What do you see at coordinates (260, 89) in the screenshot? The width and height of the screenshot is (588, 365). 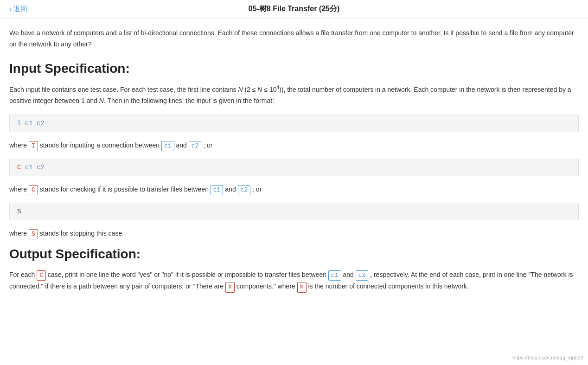 I see `input-math-n2: N` at bounding box center [260, 89].